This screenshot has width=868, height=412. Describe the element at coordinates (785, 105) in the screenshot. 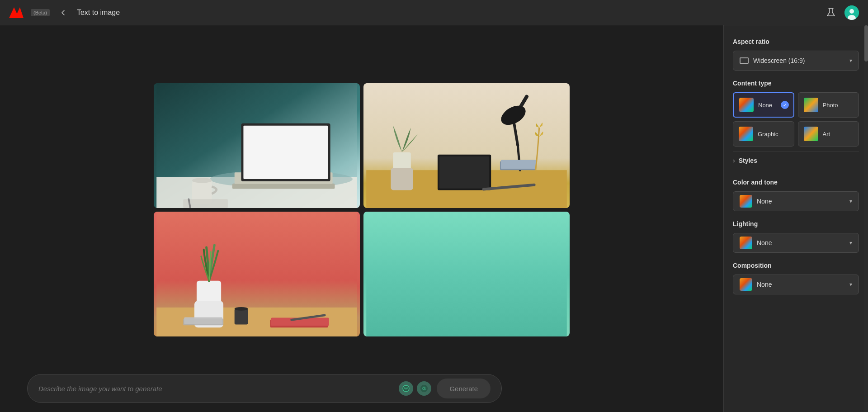

I see `check-icon: ✓` at that location.